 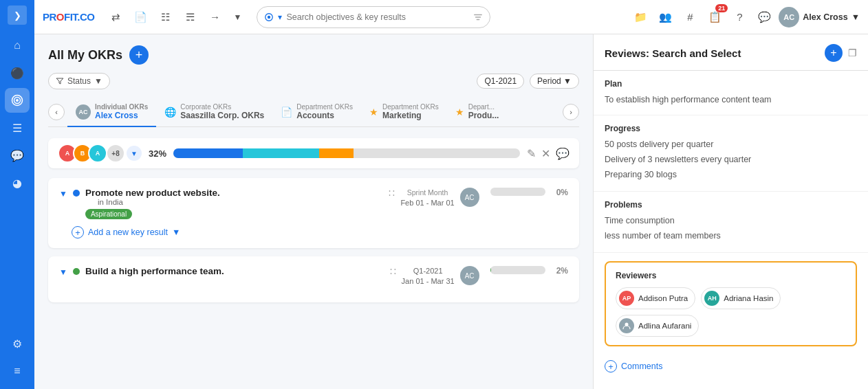 What do you see at coordinates (316, 113) in the screenshot?
I see `tab-accounts-okrs: 📄 Department OKRs Accounts` at bounding box center [316, 113].